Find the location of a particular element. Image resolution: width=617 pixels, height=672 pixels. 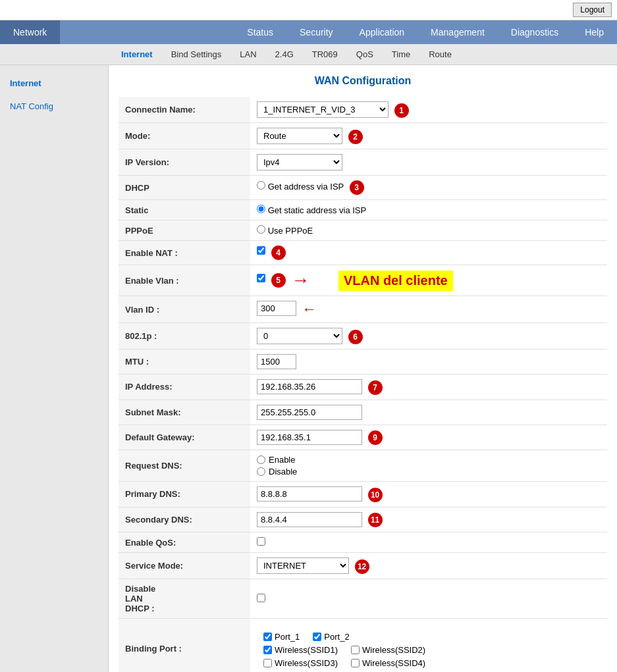

badge-3: 3 is located at coordinates (357, 188).